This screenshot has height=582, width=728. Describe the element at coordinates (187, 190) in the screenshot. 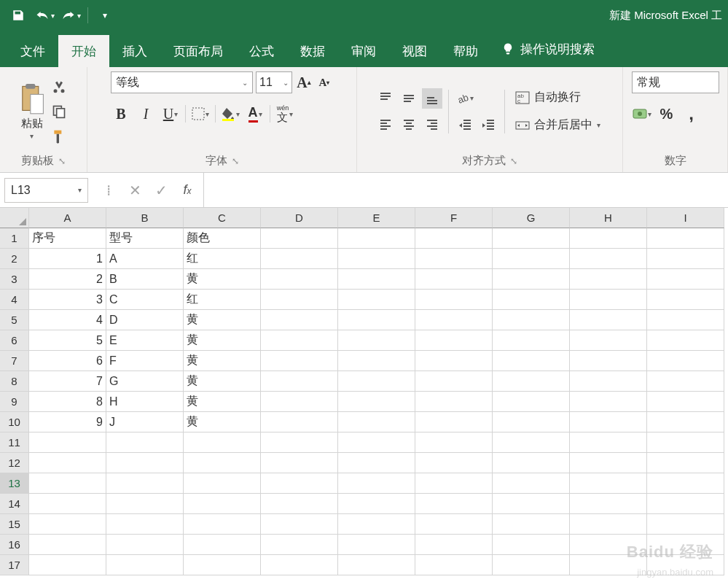

I see `insert-function-button: fx` at that location.